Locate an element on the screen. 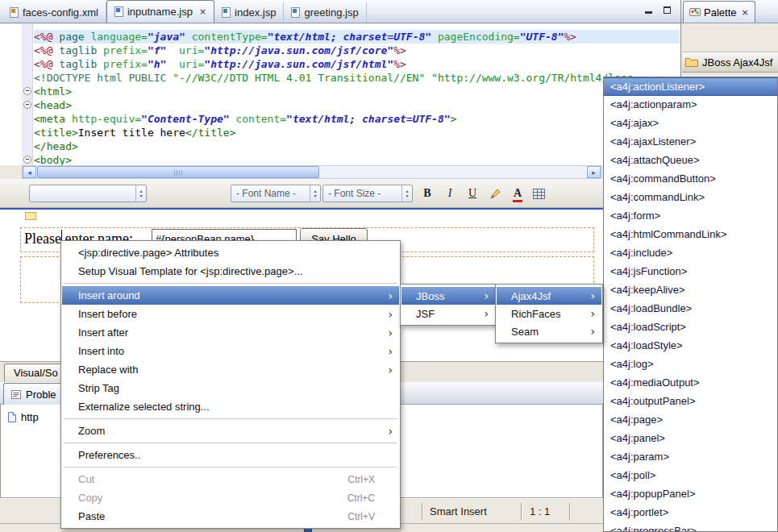 The image size is (778, 532). code-line: <%@ taglib prefix="h" uri="http://java.s… is located at coordinates (356, 64).